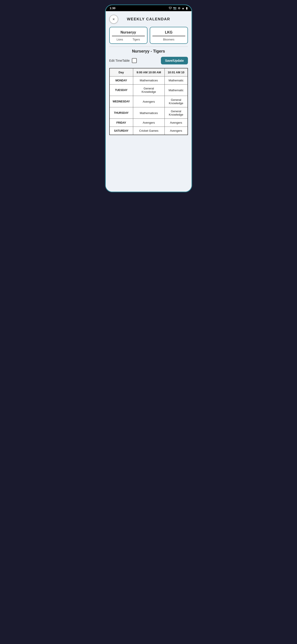  Describe the element at coordinates (169, 34) in the screenshot. I see `tab-lkg-title: LKG` at that location.